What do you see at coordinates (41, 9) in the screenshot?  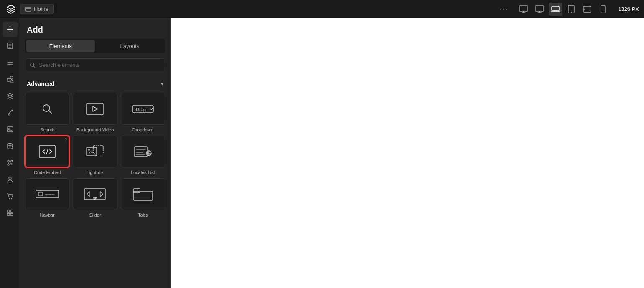 I see `home-label: Home` at bounding box center [41, 9].